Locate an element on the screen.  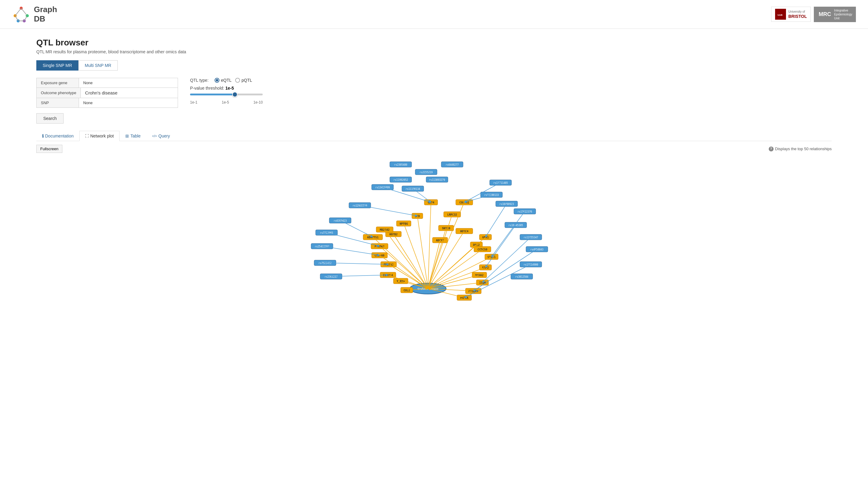
svg-text: rs3812584 is located at coordinates (521, 277).